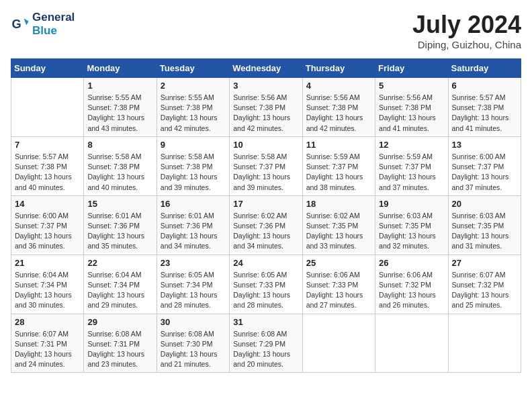  Describe the element at coordinates (266, 263) in the screenshot. I see `day-number: 24` at that location.